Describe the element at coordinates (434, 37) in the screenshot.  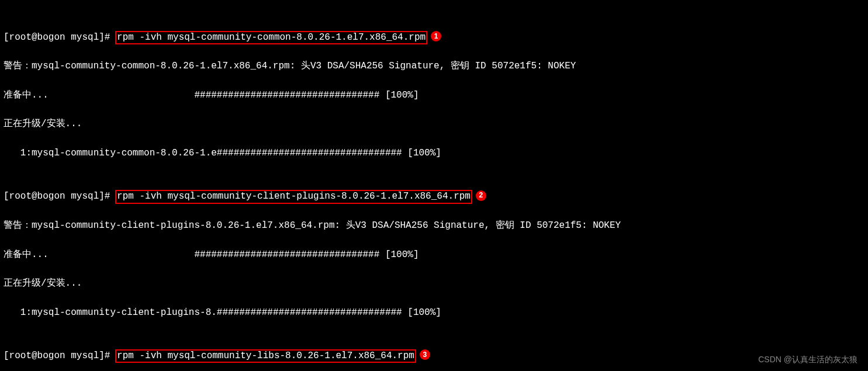
I see `cmd-line-1: [root@bogon mysql]# rpm -ivh mysql-commu…` at that location.